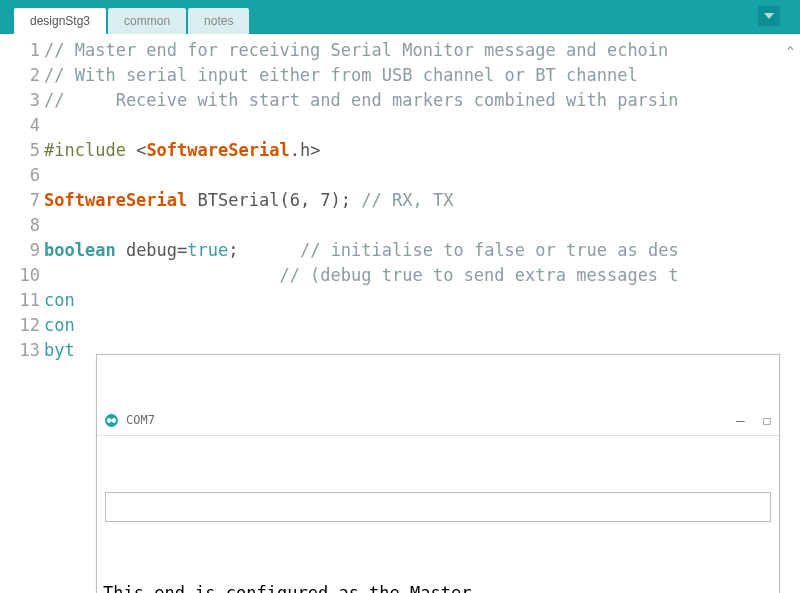 The width and height of the screenshot is (800, 593). Describe the element at coordinates (112, 420) in the screenshot. I see `arduino-icon` at that location.